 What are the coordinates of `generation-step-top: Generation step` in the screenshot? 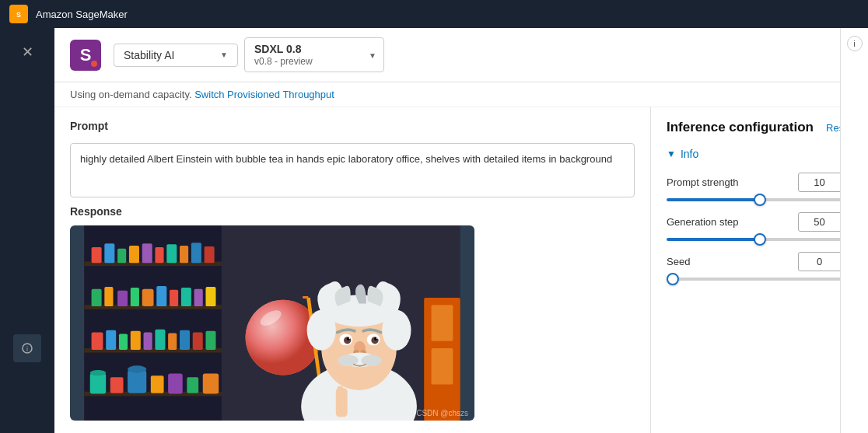 It's located at (759, 222).